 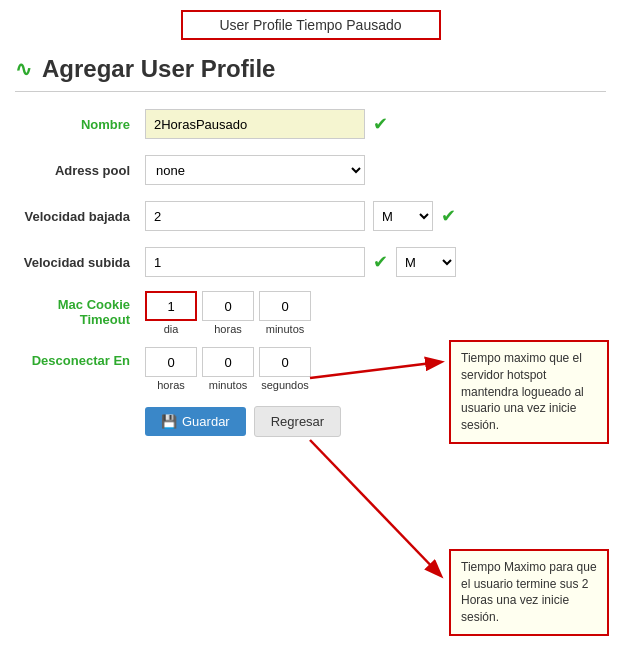 What do you see at coordinates (206, 422) in the screenshot?
I see `save-label: Guardar` at bounding box center [206, 422].